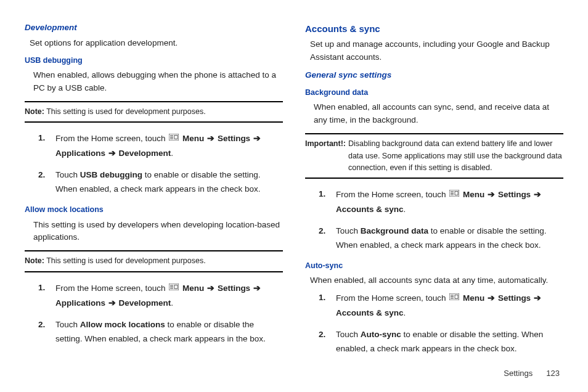 The height and width of the screenshot is (392, 588). Describe the element at coordinates (439, 114) in the screenshot. I see `bg-body-text: When enabled, all accounts can sync, sen…` at that location.